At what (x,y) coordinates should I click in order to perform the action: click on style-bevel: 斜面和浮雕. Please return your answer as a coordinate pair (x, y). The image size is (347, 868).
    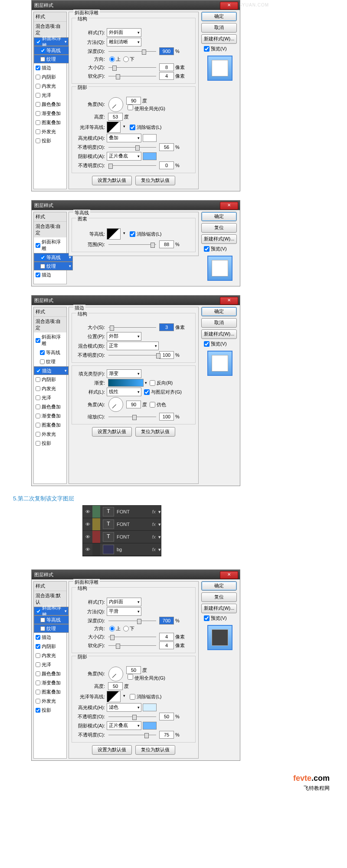
    Looking at the image, I should click on (50, 340).